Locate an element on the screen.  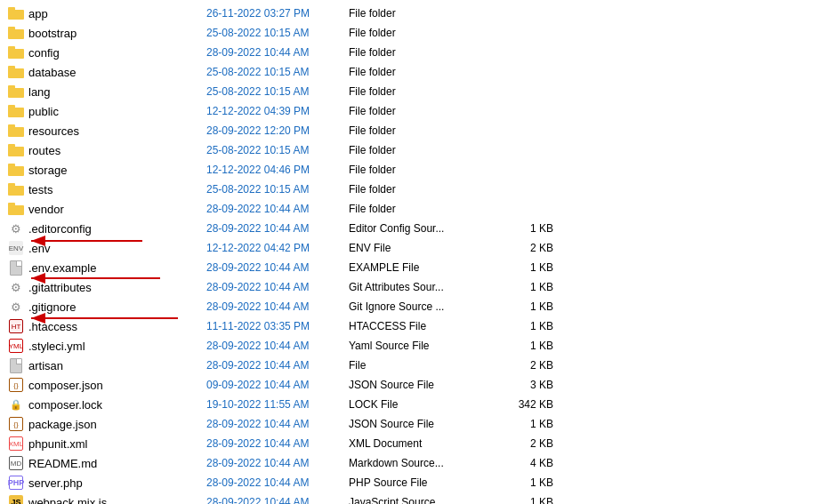
file-name: .gitignore is located at coordinates (117, 308).